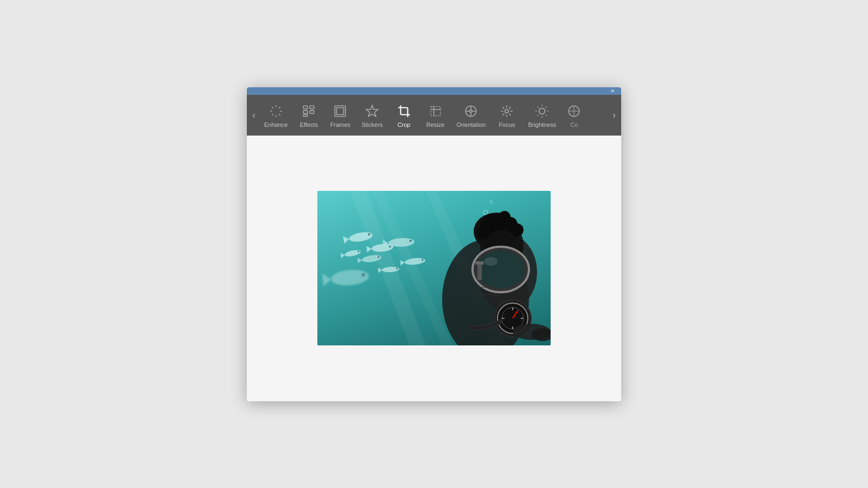  What do you see at coordinates (276, 115) in the screenshot?
I see `tool-enhance: Enhance` at bounding box center [276, 115].